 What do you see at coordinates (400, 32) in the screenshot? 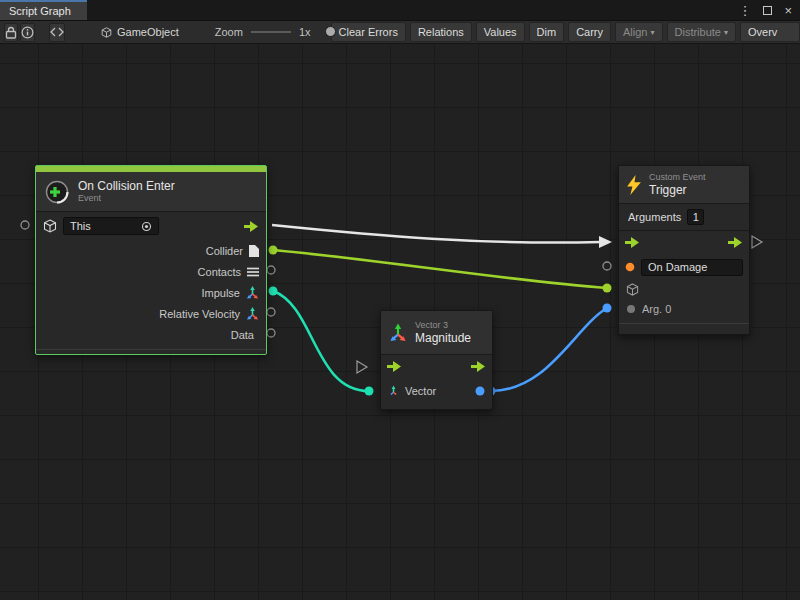
I see `graph-toolbar: GameObject Zoom 1x Clear Errors Relation…` at bounding box center [400, 32].